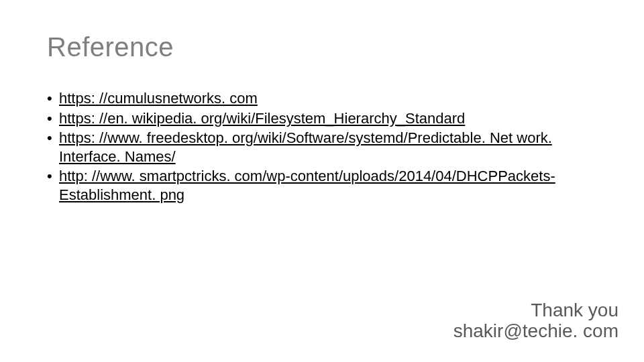  Describe the element at coordinates (536, 321) in the screenshot. I see `footer: Thank you shakir@techie. com` at that location.